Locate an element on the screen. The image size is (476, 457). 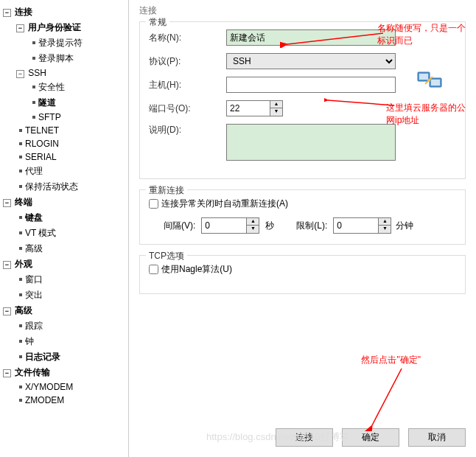
tree-advanced: 高级 is located at coordinates (64, 249).